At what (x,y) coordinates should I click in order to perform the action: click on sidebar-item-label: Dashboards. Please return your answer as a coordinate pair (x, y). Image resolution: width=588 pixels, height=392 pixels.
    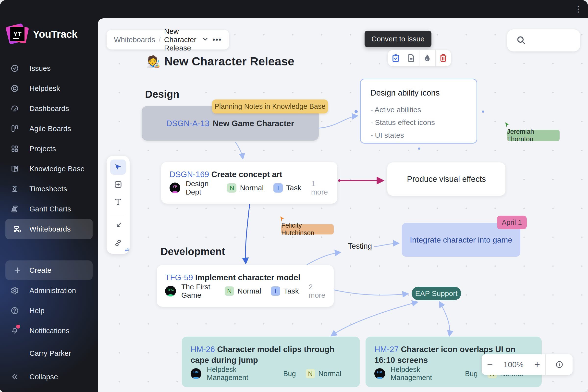
    Looking at the image, I should click on (49, 108).